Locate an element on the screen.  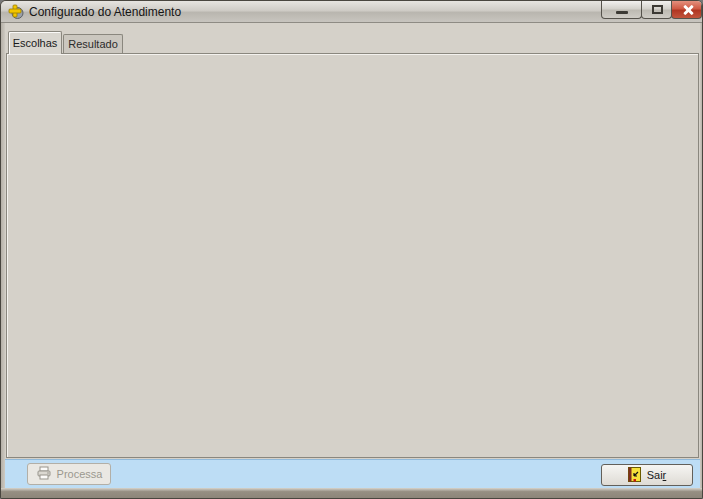
exit-door-icon is located at coordinates (634, 476).